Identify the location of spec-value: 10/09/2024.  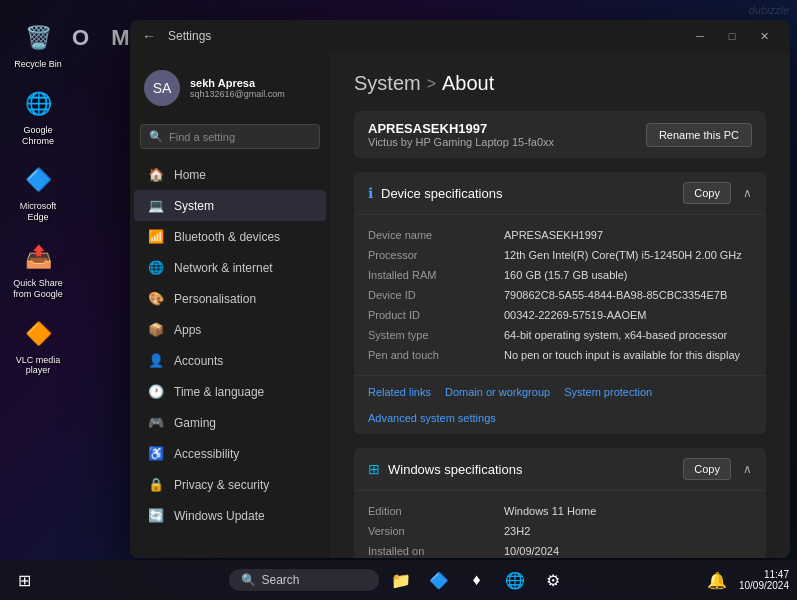
(532, 551).